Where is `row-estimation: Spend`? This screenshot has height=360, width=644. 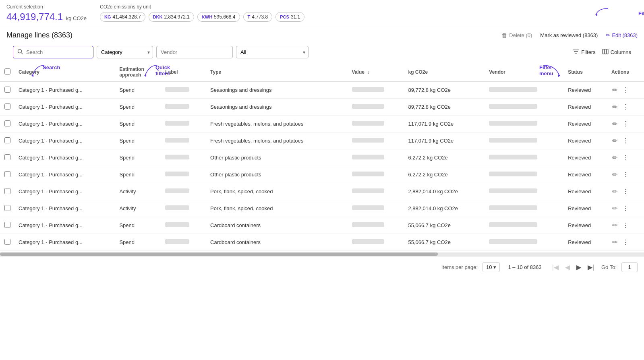
row-estimation: Spend is located at coordinates (138, 124).